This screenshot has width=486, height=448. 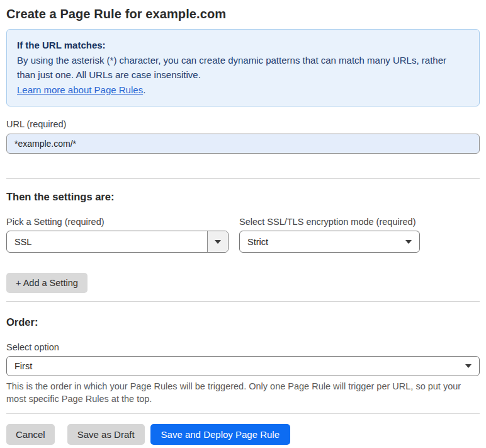 What do you see at coordinates (220, 435) in the screenshot?
I see `save-and-deploy-button: Save and Deploy Page Rule` at bounding box center [220, 435].